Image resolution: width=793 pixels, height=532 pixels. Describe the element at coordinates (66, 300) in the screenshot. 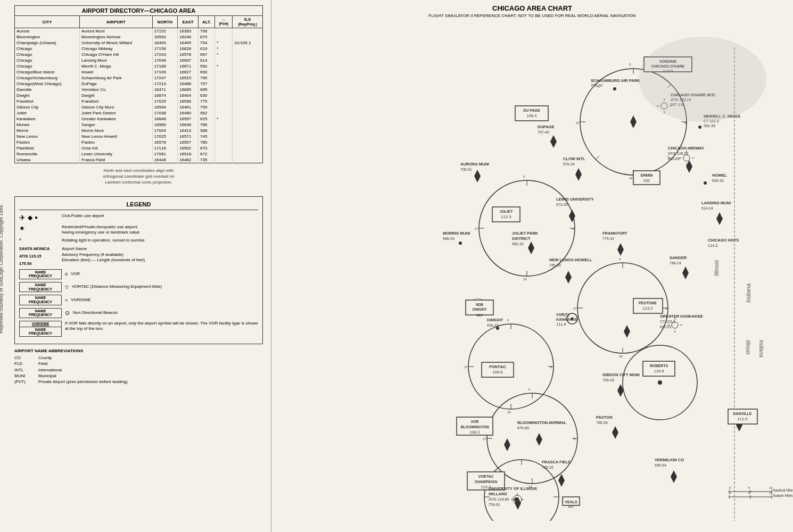

I see `vordme-sym: =` at that location.